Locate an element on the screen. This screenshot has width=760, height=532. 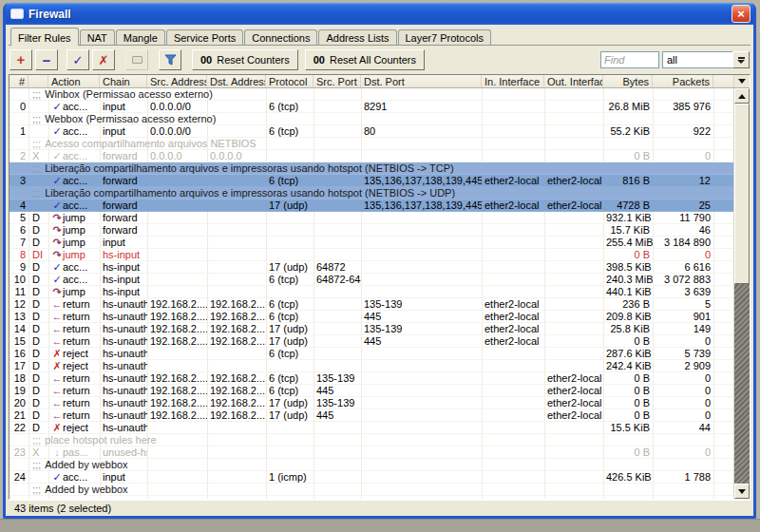
rule-packets: 12 is located at coordinates (683, 180).